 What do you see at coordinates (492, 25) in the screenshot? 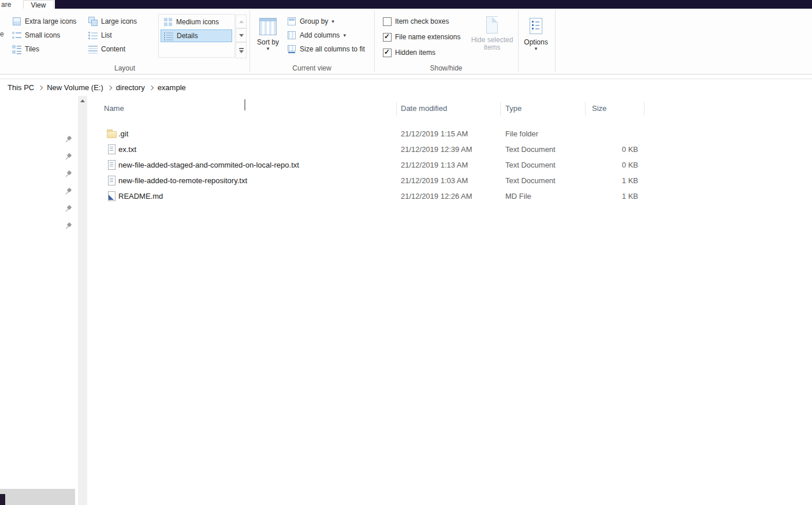
I see `hide-selected-items-icon` at bounding box center [492, 25].